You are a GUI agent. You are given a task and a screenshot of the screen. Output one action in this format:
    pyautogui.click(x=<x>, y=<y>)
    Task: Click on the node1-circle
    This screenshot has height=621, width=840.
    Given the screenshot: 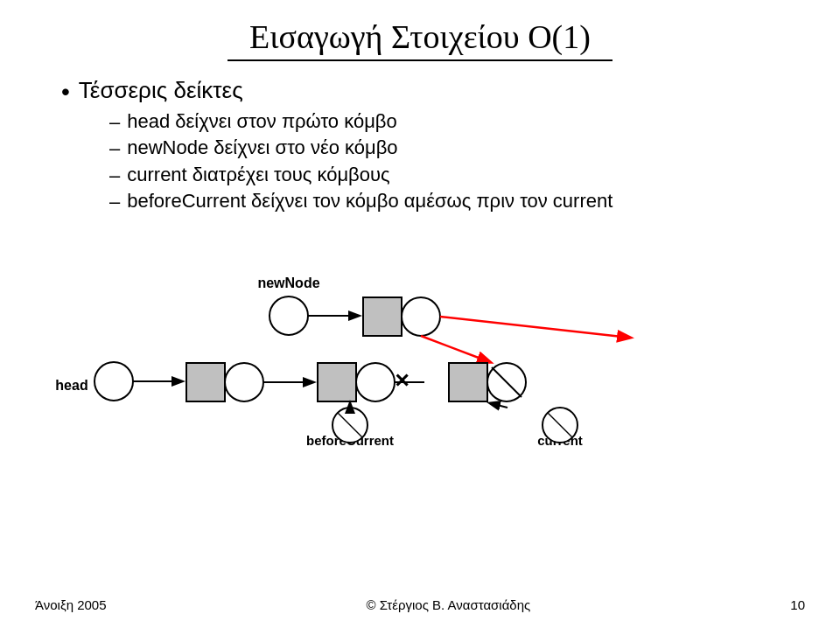 What is the action you would take?
    pyautogui.click(x=244, y=382)
    